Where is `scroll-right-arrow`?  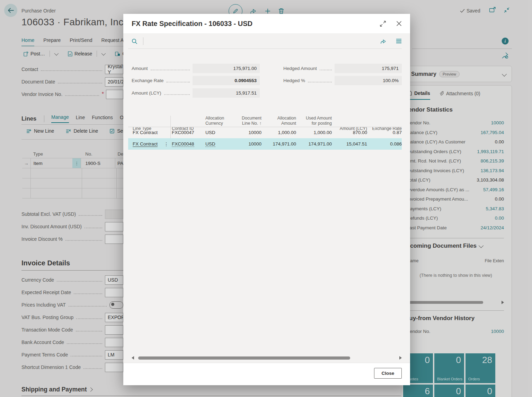
scroll-right-arrow is located at coordinates (400, 358).